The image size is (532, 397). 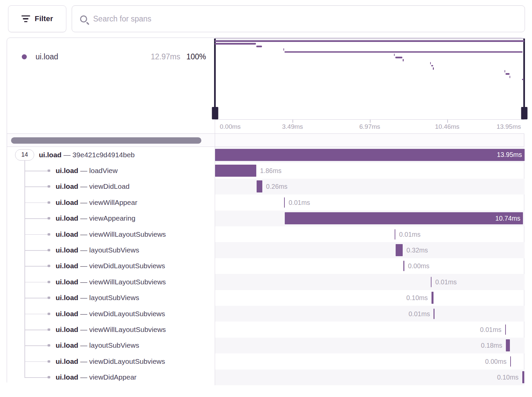 What do you see at coordinates (47, 57) in the screenshot?
I see `legend-op-label: ui.load` at bounding box center [47, 57].